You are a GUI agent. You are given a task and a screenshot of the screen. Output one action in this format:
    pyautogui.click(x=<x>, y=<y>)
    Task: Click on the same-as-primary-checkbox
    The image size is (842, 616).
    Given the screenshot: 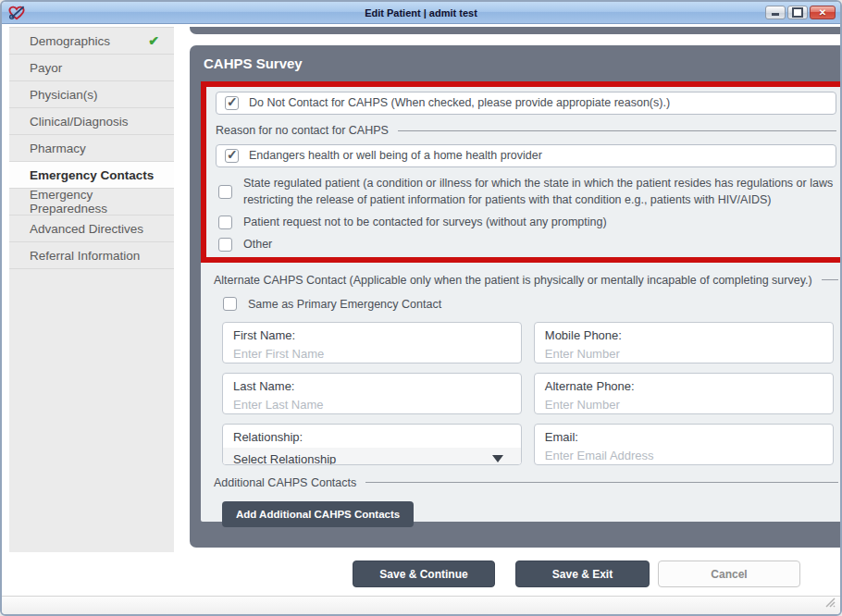 What is the action you would take?
    pyautogui.click(x=229, y=303)
    